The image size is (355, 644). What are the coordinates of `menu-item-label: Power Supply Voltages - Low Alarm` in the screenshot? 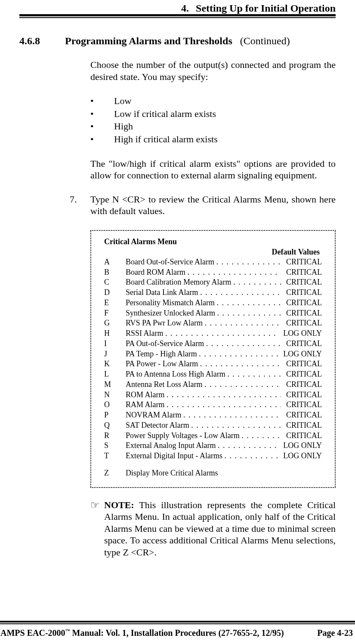 It's located at (183, 436).